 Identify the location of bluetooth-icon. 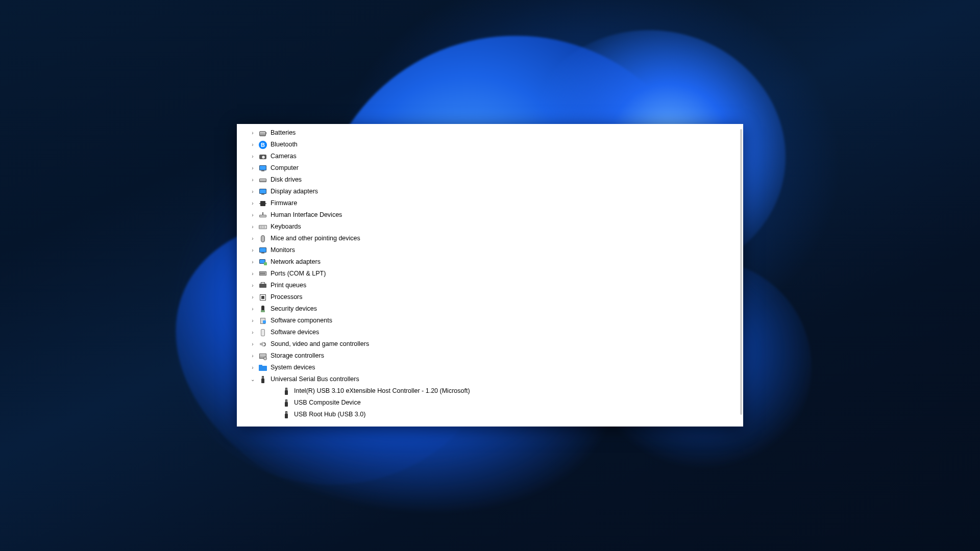
(263, 145).